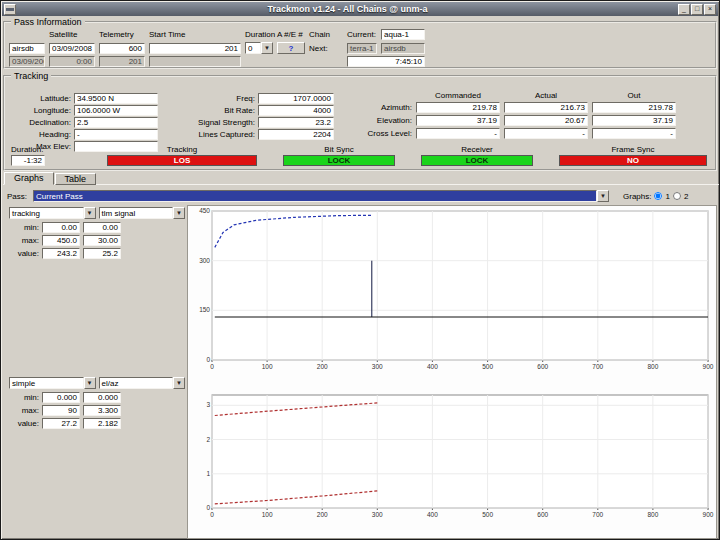 This screenshot has height=540, width=720. What do you see at coordinates (76, 179) in the screenshot?
I see `tab-table: Table` at bounding box center [76, 179].